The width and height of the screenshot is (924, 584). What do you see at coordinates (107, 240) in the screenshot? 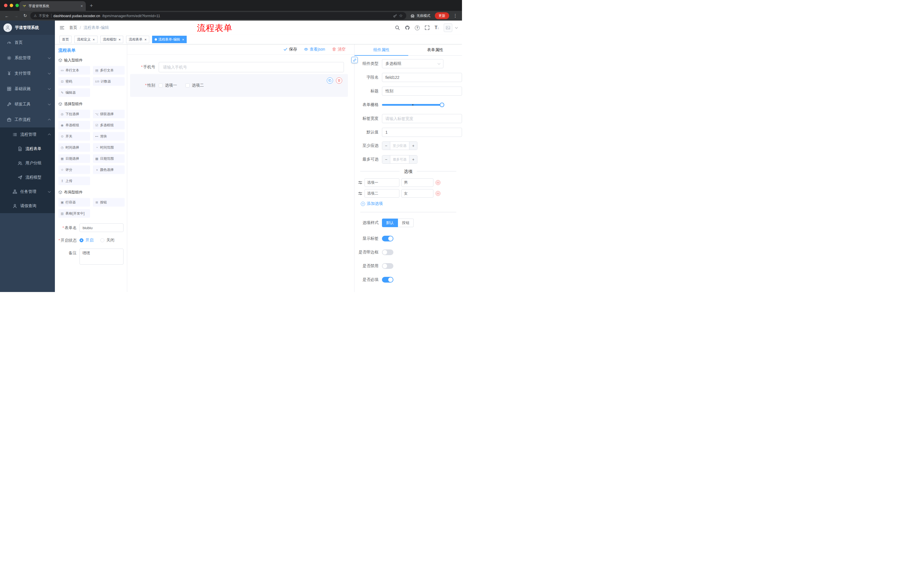
I see `status-off-radio: 关闭` at bounding box center [107, 240].